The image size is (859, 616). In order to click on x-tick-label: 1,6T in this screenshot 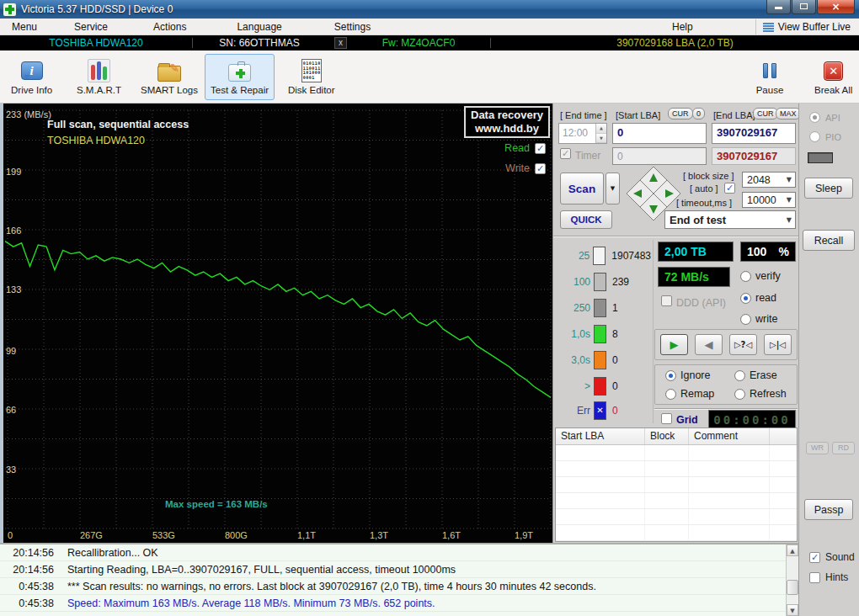, I will do `click(451, 535)`.